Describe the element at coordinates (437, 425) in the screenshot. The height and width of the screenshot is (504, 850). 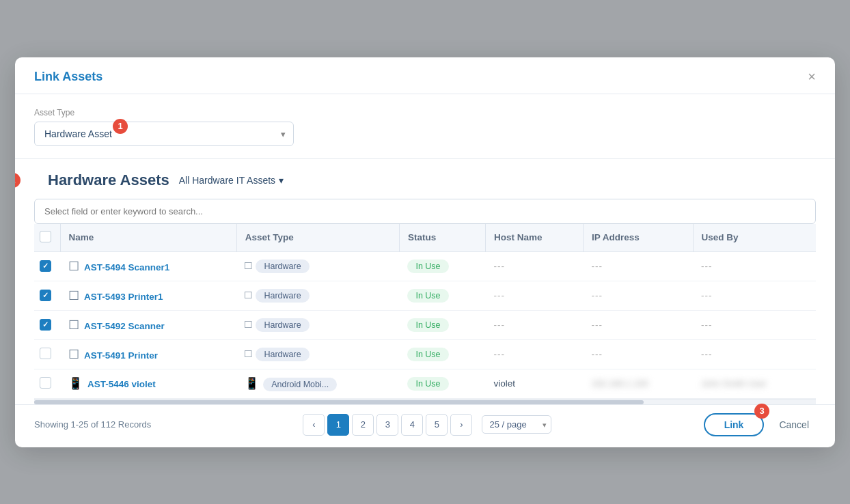
I see `page-5-button: 5` at that location.